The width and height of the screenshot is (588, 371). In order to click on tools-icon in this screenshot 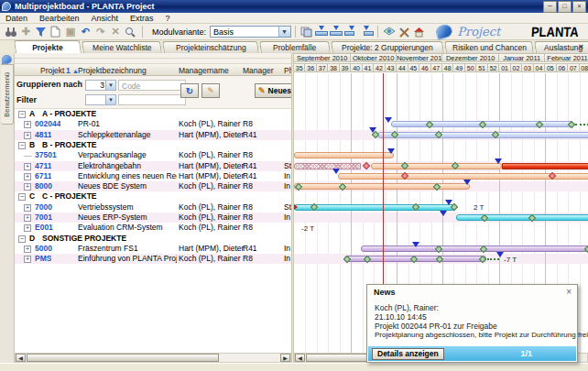, I will do `click(405, 31)`.